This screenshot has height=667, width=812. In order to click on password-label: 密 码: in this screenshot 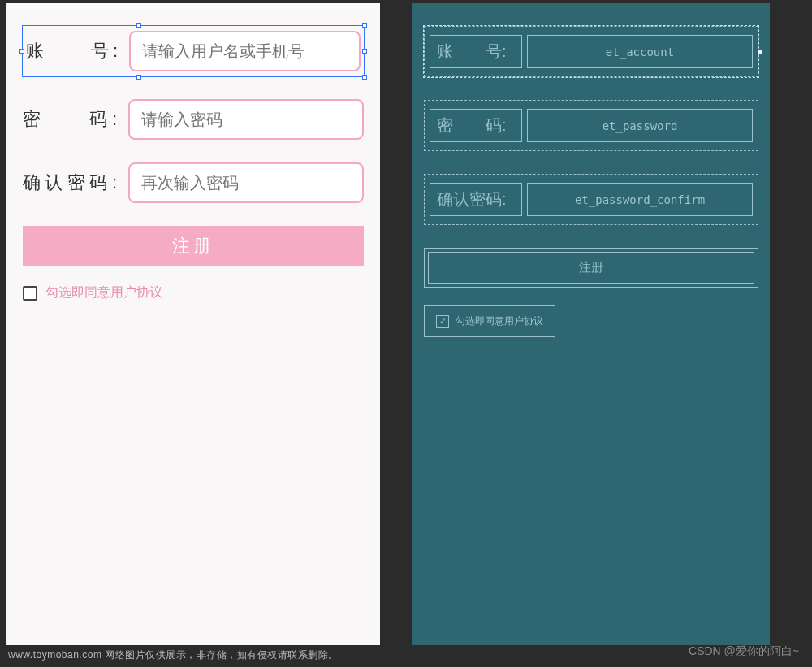, I will do `click(76, 119)`.